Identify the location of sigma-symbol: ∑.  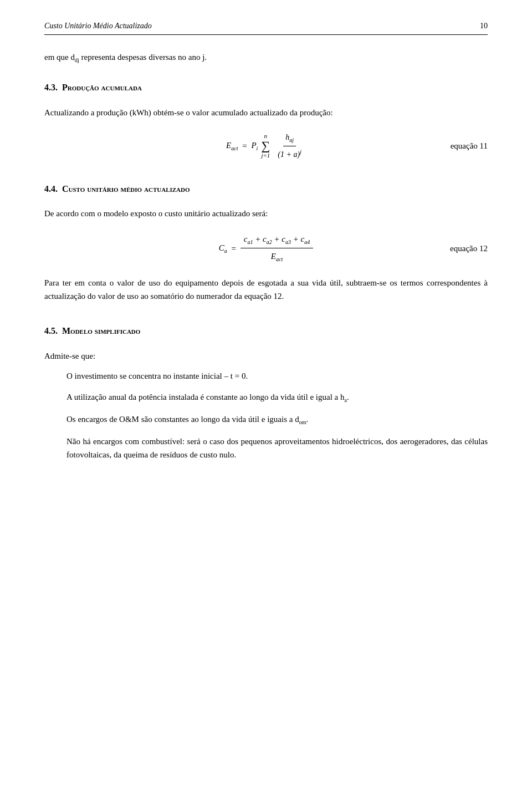
(266, 146).